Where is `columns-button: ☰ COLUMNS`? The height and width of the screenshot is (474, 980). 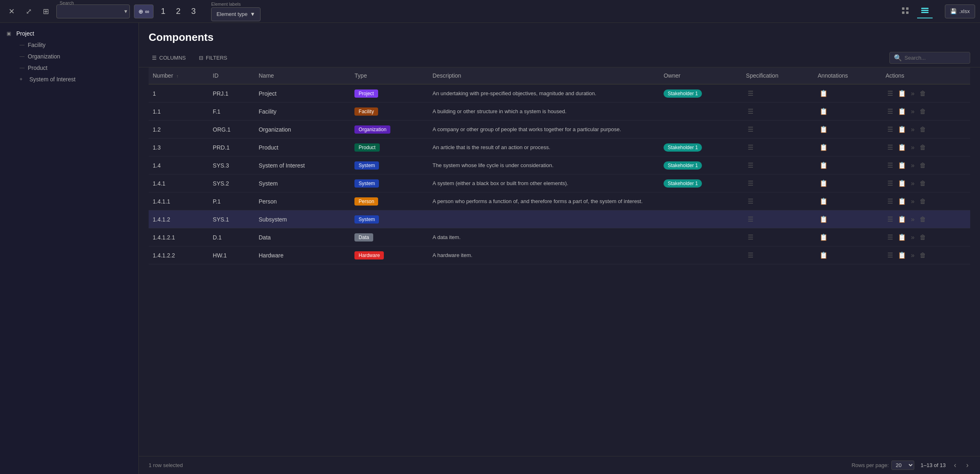
columns-button: ☰ COLUMNS is located at coordinates (169, 58).